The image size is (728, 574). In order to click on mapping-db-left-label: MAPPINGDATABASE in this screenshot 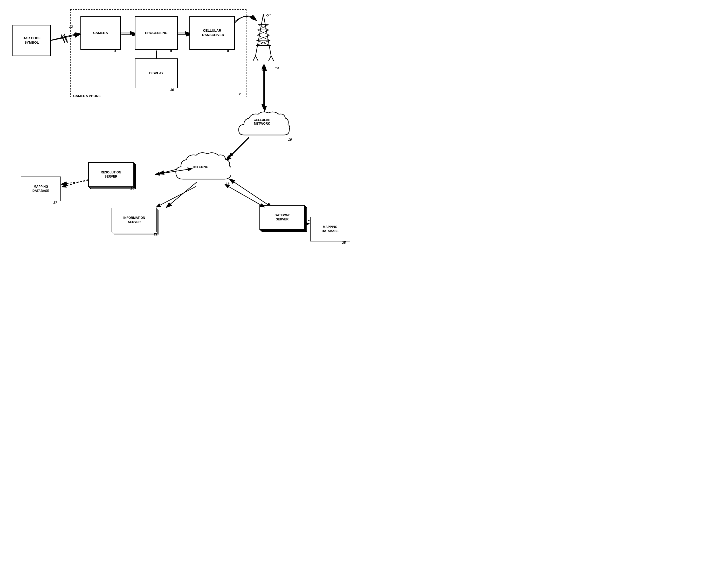, I will do `click(41, 189)`.